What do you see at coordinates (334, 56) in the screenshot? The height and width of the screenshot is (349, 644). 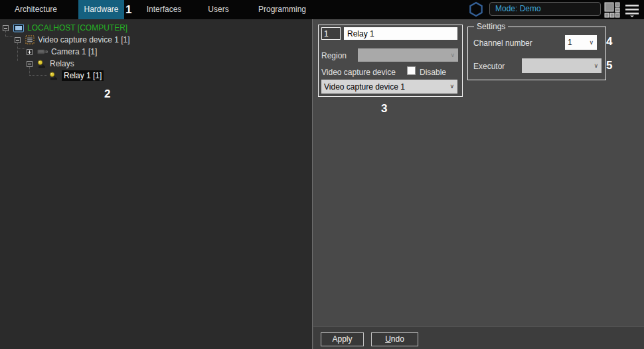 I see `region-label: Region` at bounding box center [334, 56].